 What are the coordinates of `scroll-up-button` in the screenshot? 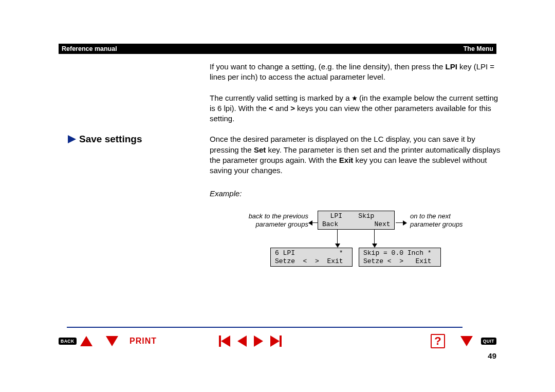 It's located at (86, 341).